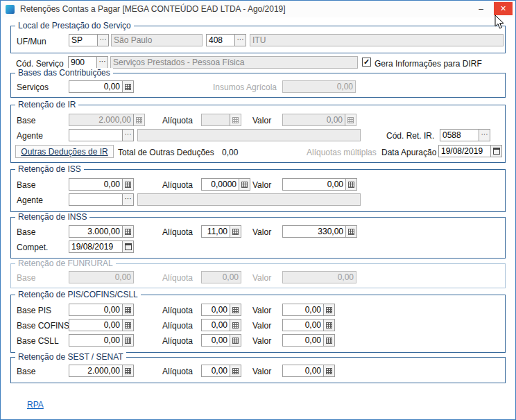 This screenshot has width=516, height=420. What do you see at coordinates (244, 184) in the screenshot?
I see `iss-aliquota-calc-button` at bounding box center [244, 184].